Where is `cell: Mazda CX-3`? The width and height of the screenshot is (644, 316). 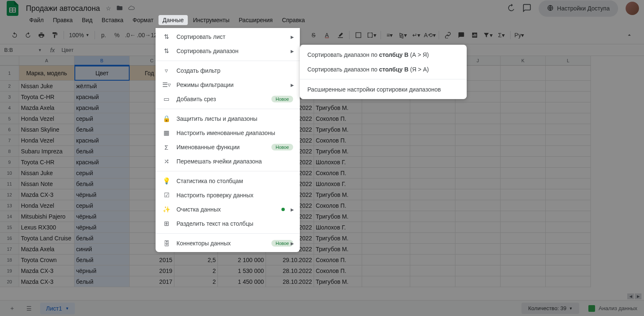
cell: Mazda CX-3 is located at coordinates (47, 271).